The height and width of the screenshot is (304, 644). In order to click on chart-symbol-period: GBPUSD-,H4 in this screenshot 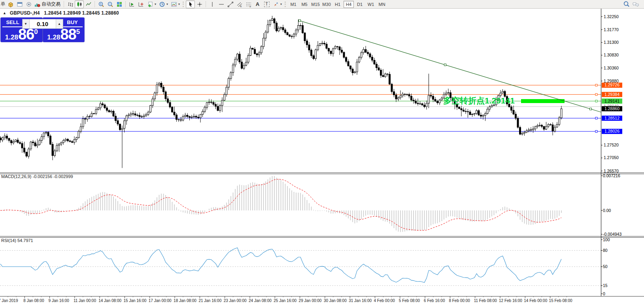, I will do `click(25, 13)`.